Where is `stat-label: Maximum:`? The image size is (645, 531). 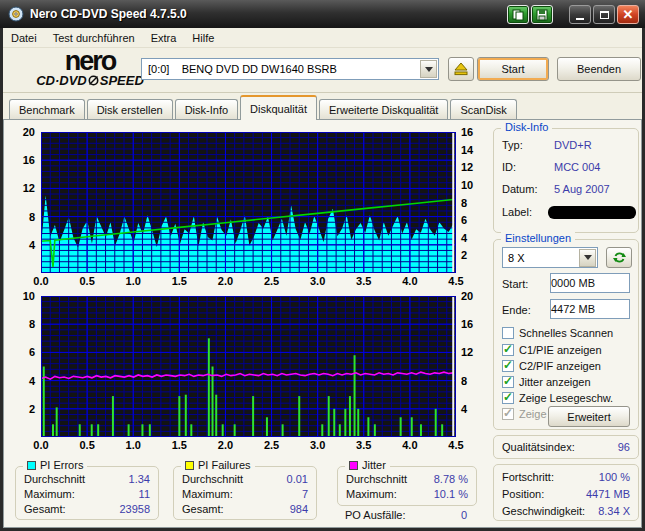
stat-label: Maximum: is located at coordinates (372, 494).